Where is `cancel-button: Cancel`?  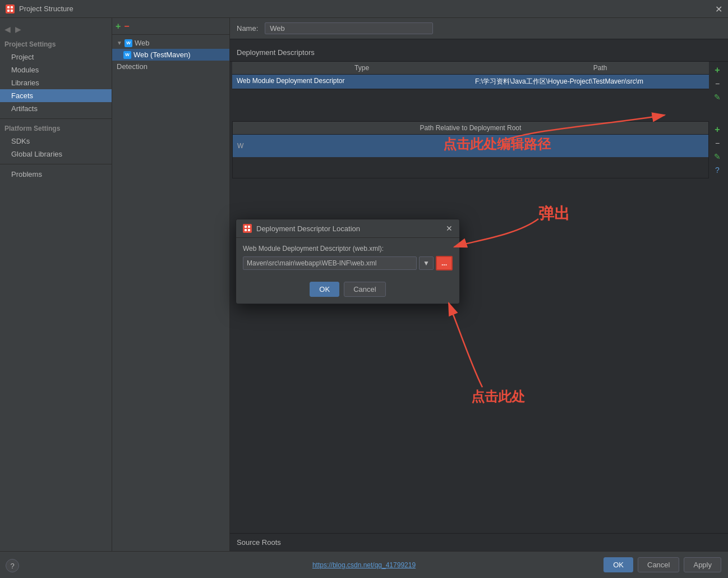
cancel-button: Cancel is located at coordinates (658, 565).